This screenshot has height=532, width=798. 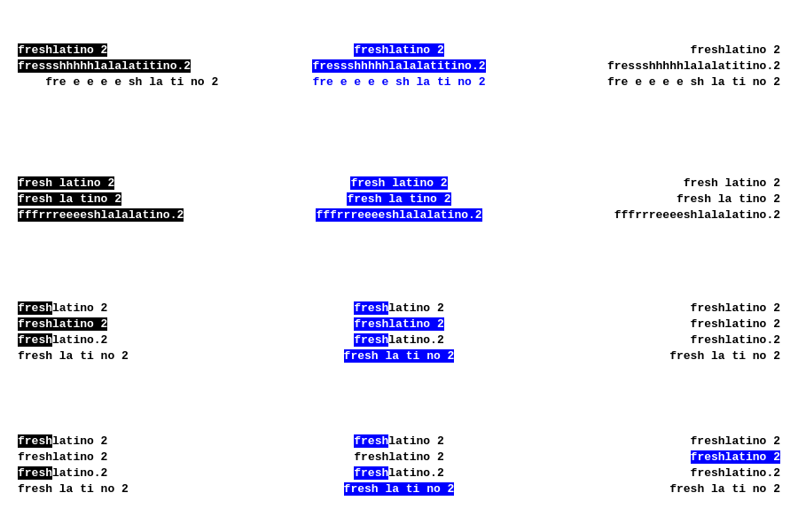 I want to click on cell-r1c1: freshlatino 2 fressshhhhhlalalatitino.2 …, so click(x=133, y=66).